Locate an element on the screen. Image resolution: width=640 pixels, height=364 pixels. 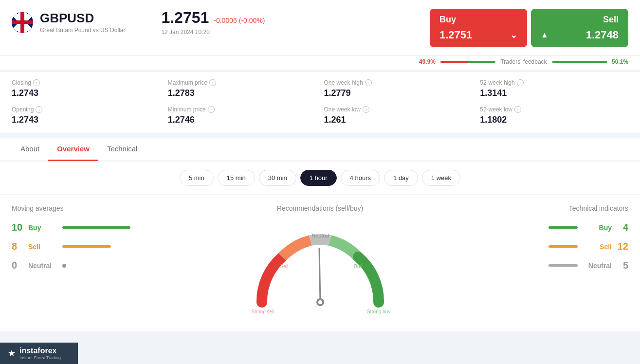
ma-sell-count: 8 is located at coordinates (18, 246).